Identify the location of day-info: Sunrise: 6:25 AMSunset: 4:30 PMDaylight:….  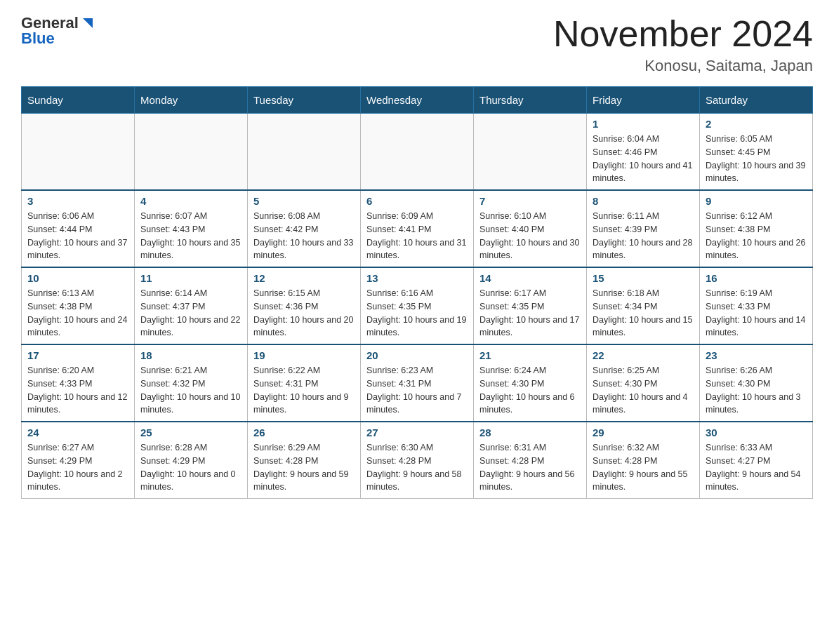
(643, 390).